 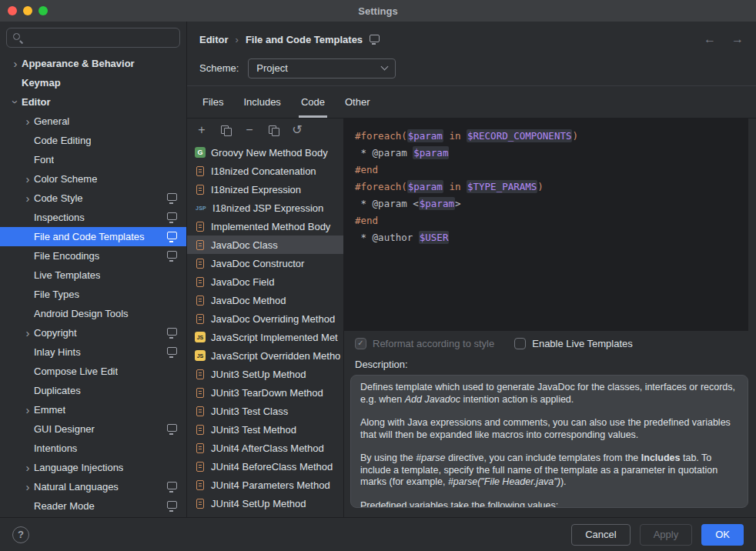 I want to click on tab-includes: Includes, so click(x=262, y=102).